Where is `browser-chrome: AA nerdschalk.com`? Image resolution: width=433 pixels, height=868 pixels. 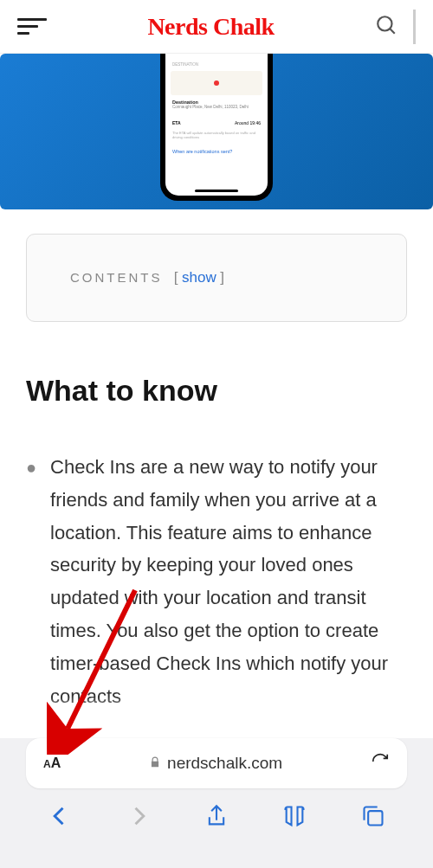 browser-chrome: AA nerdschalk.com is located at coordinates (216, 803).